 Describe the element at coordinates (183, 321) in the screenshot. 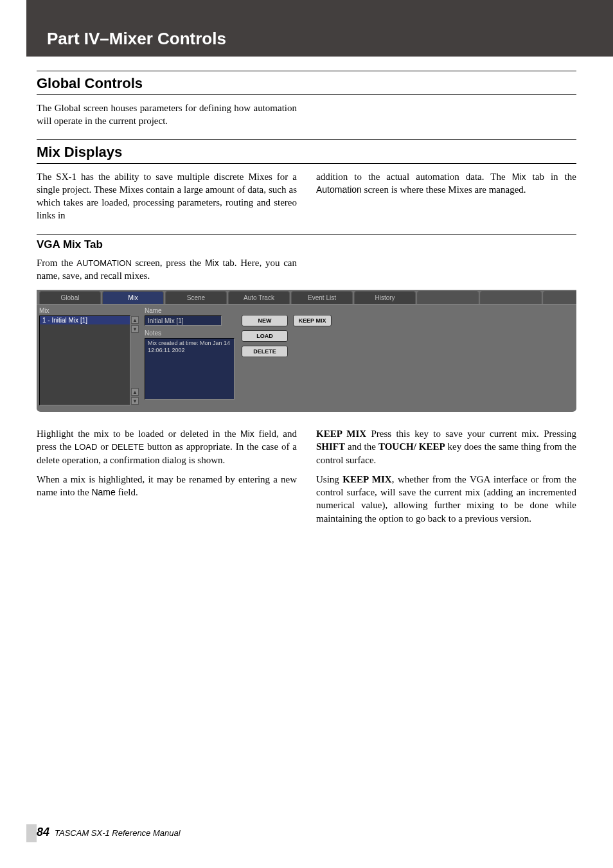

I see `name-field: Initial Mix [1]` at that location.